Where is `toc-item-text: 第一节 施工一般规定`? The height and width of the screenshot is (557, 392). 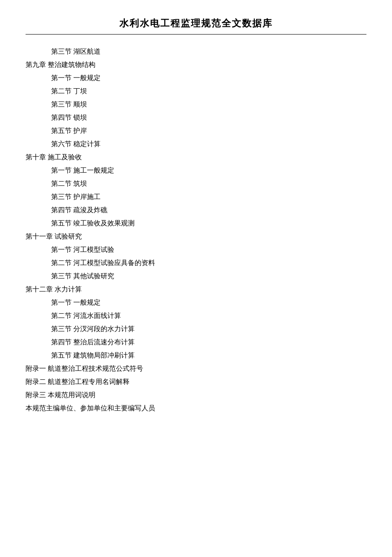
toc-item-text: 第一节 施工一般规定 is located at coordinates (83, 170).